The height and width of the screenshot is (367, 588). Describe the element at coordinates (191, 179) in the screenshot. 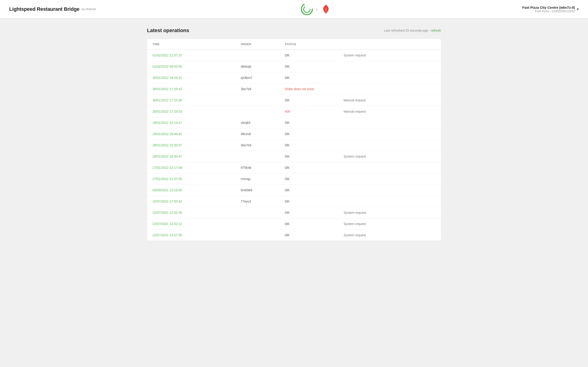

I see `cell-time: 27/01/2022 21:57:56` at that location.